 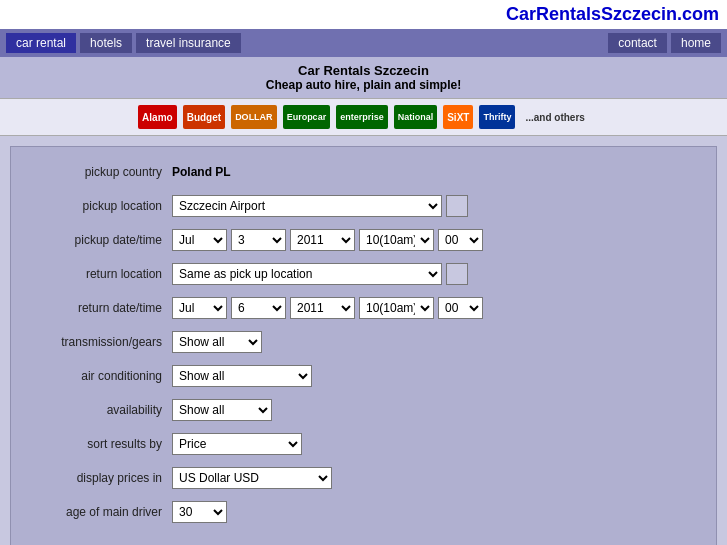 What do you see at coordinates (202, 172) in the screenshot?
I see `pickup-country-value: Poland PL` at bounding box center [202, 172].